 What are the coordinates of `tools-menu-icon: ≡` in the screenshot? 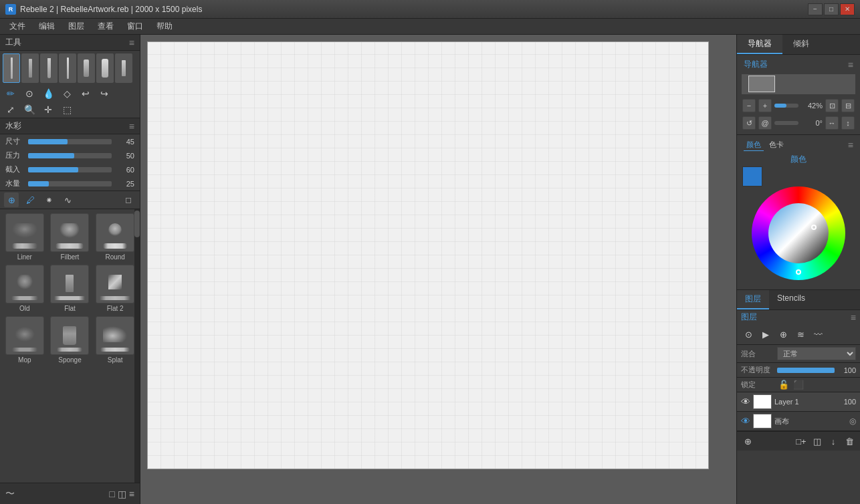 It's located at (132, 43).